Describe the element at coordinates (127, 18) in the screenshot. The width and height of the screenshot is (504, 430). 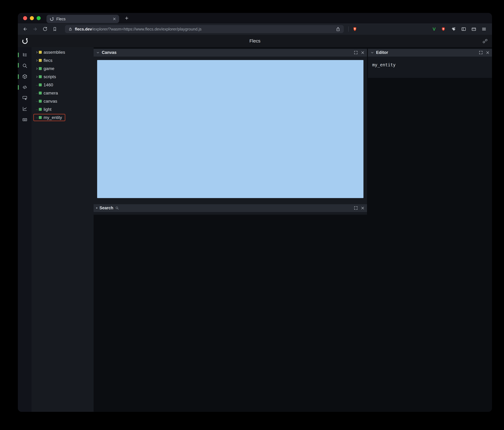
I see `new-tab-button` at that location.